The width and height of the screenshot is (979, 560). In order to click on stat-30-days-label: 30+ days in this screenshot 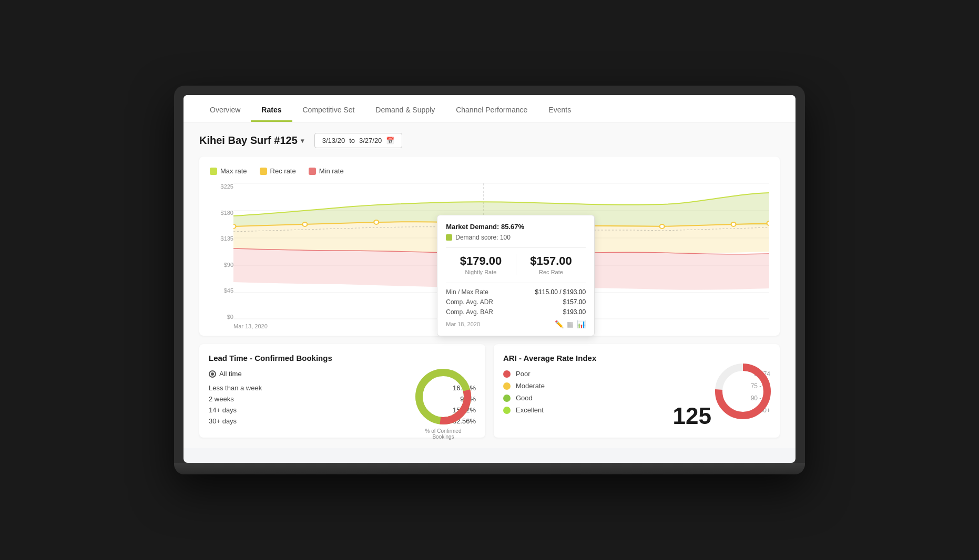, I will do `click(223, 421)`.